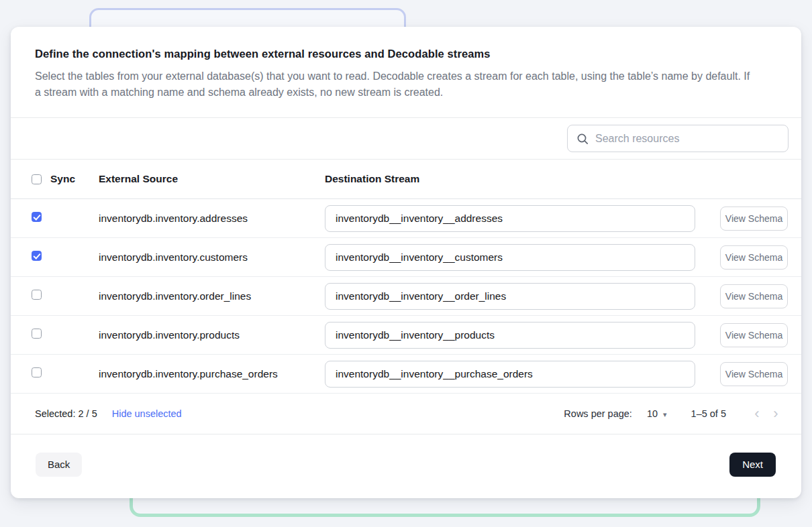 This screenshot has height=527, width=812. I want to click on table-row: inventorydb.inventory.addresses View Sch…, so click(406, 219).